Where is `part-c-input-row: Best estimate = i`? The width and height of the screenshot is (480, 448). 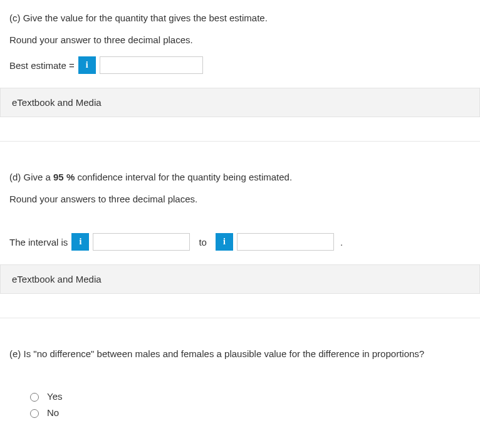 part-c-input-row: Best estimate = i is located at coordinates (240, 65).